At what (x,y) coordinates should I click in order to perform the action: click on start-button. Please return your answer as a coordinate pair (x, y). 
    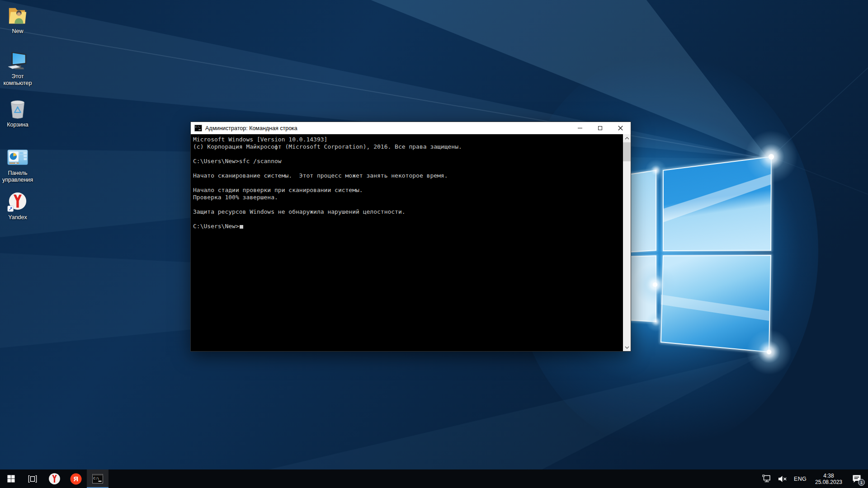
    Looking at the image, I should click on (11, 479).